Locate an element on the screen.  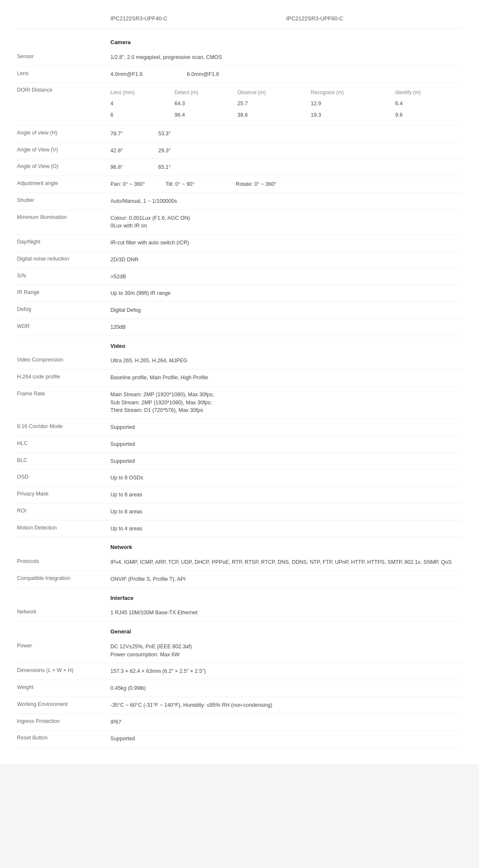
spec-row: Network1 RJ45 10M/100M Base-TX Ethernet is located at coordinates (240, 613).